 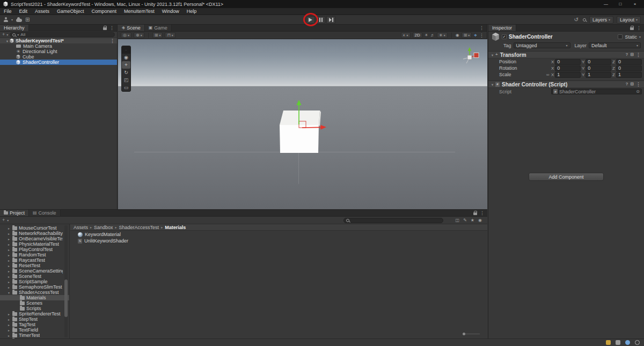 I want to click on gizmo-center-cube, so click(x=470, y=57).